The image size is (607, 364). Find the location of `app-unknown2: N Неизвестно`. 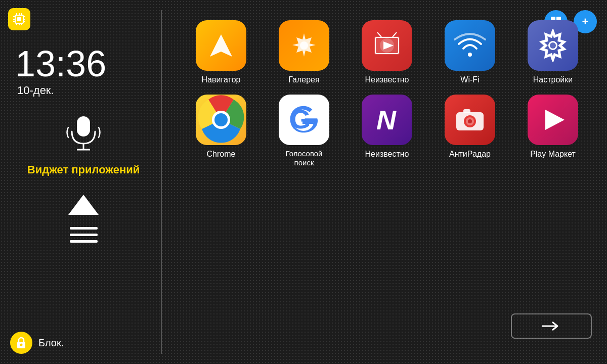

app-unknown2: N Неизвестно is located at coordinates (387, 131).